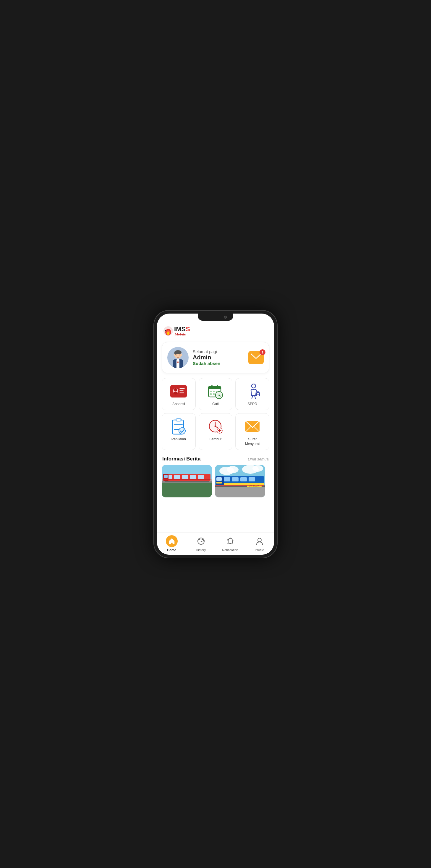  What do you see at coordinates (218, 363) in the screenshot?
I see `welcome-status: Sudah absen` at bounding box center [218, 363].